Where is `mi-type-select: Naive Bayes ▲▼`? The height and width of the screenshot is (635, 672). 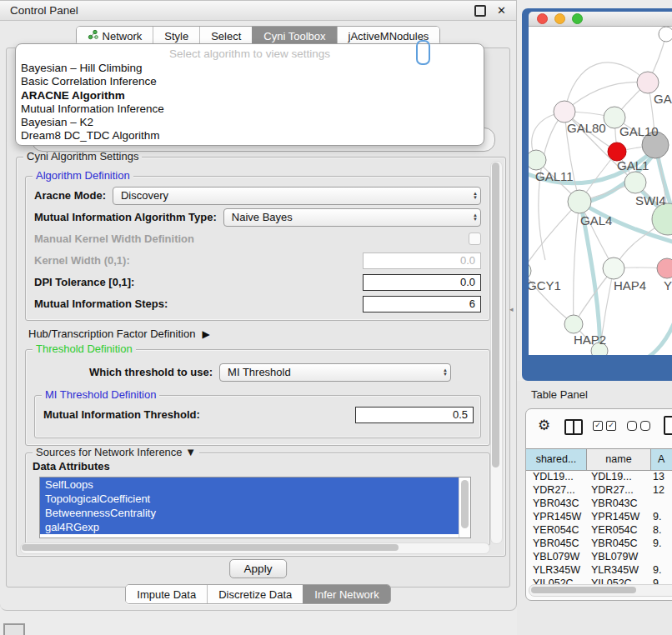
mi-type-select: Naive Bayes ▲▼ is located at coordinates (352, 218).